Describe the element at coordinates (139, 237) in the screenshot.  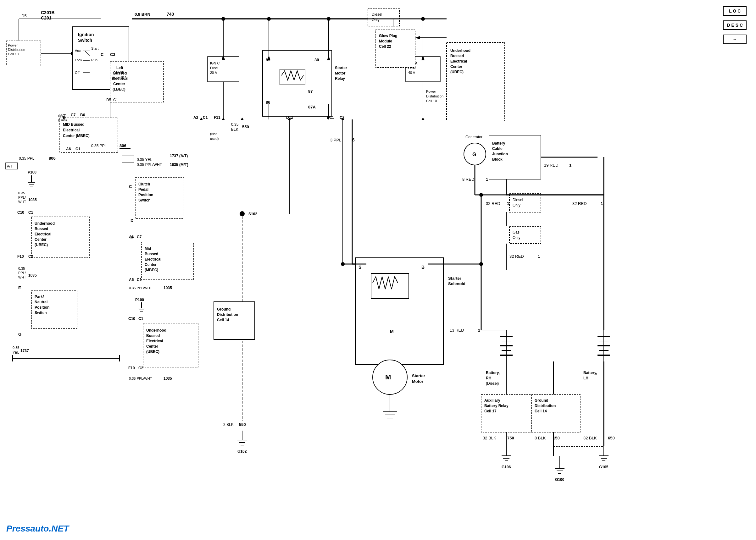
I see `svg-text: C7` at that location.